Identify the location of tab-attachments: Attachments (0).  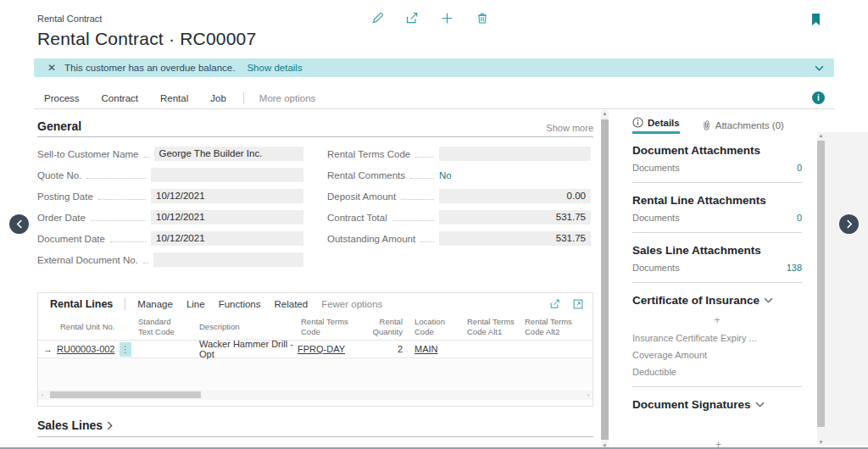
(743, 125).